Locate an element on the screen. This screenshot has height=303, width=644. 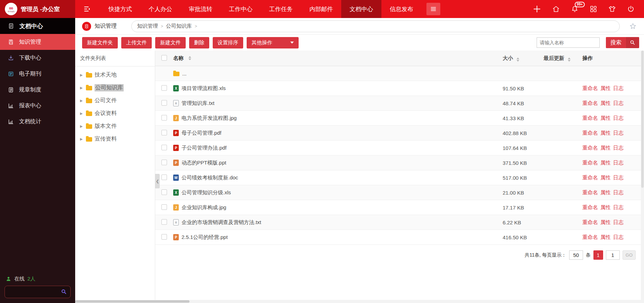
file-name-link: 动态的PPT模版.ppt is located at coordinates (204, 163).